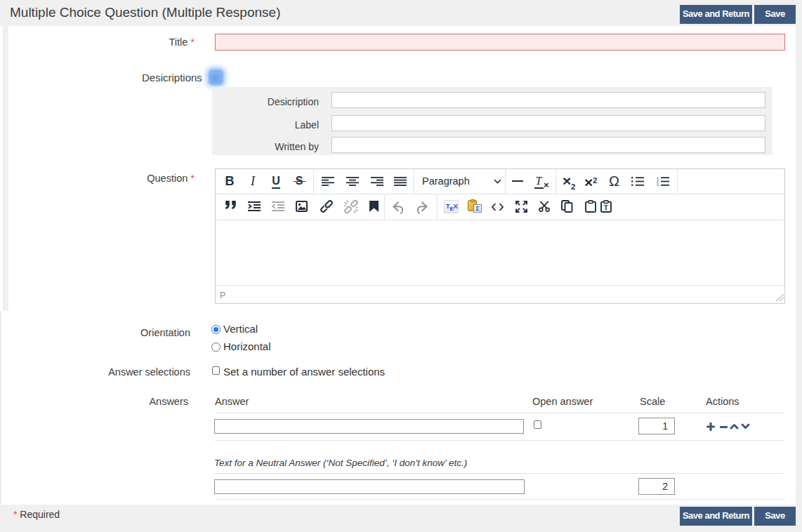 The height and width of the screenshot is (532, 802). What do you see at coordinates (657, 184) in the screenshot?
I see `svg-text: 3` at bounding box center [657, 184].